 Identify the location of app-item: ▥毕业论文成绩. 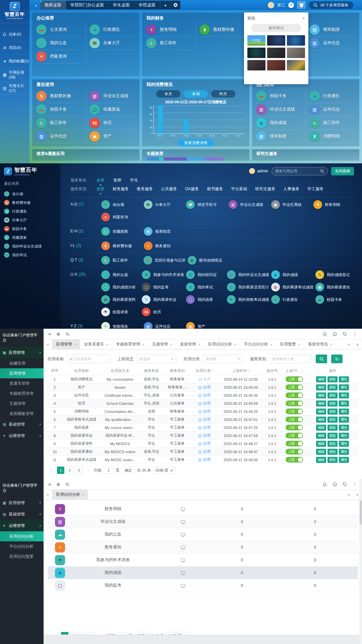
(249, 205).